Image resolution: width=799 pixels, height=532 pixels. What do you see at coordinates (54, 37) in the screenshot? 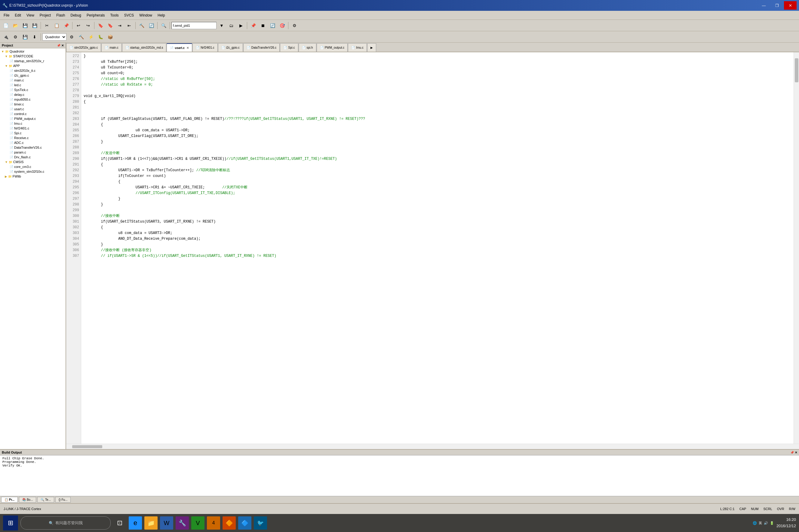
I see `project-dropdown: Quadrotor` at bounding box center [54, 37].